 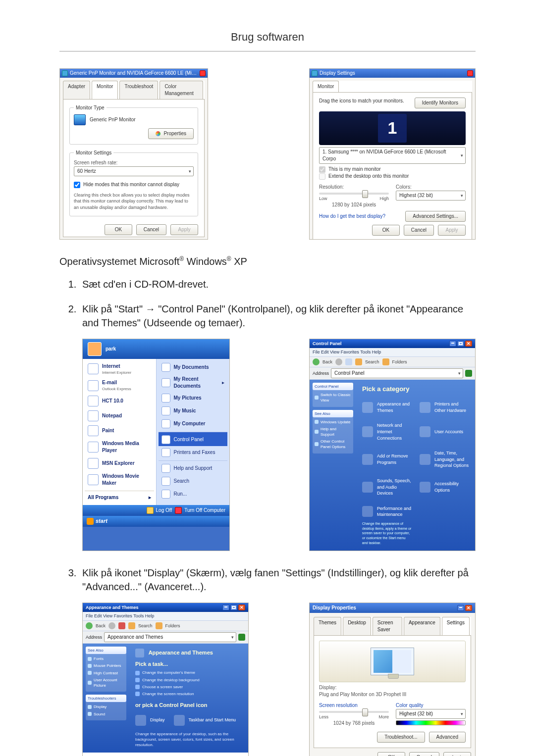 What do you see at coordinates (200, 510) in the screenshot?
I see `turn-off-button: Turn Off Computer` at bounding box center [200, 510].